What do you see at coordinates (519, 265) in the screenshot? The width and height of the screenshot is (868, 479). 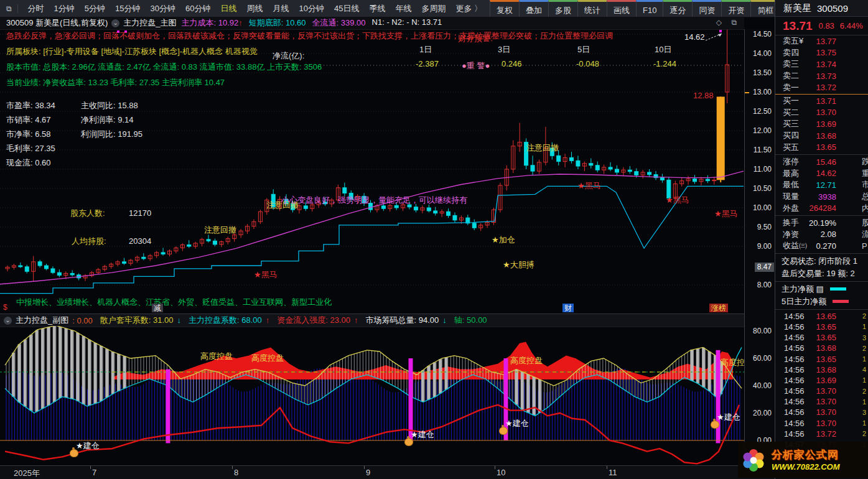 I see `chart-annotation-36: ★大胆搏` at bounding box center [519, 265].